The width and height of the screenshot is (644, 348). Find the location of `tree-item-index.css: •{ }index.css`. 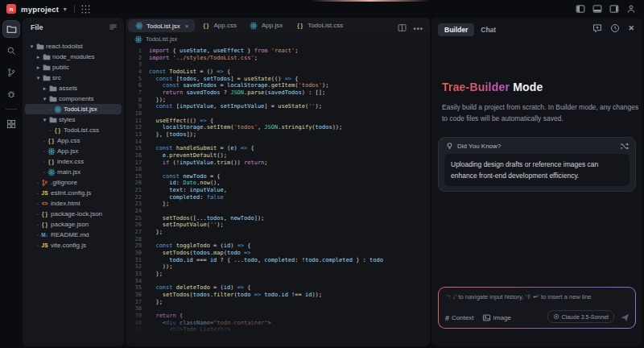

tree-item-index.css: •{ }index.css is located at coordinates (73, 161).